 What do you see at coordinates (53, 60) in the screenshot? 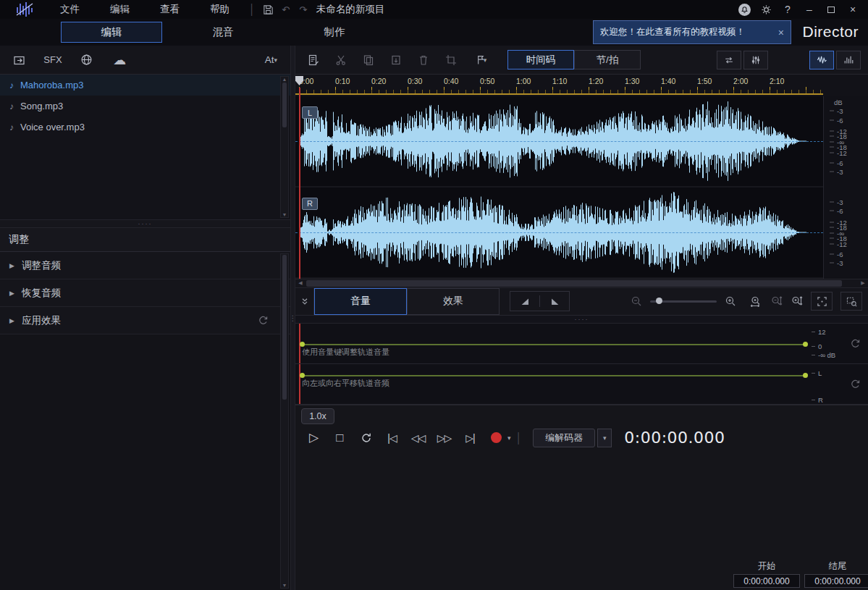
I see `sfx-library-button: SFX` at bounding box center [53, 60].